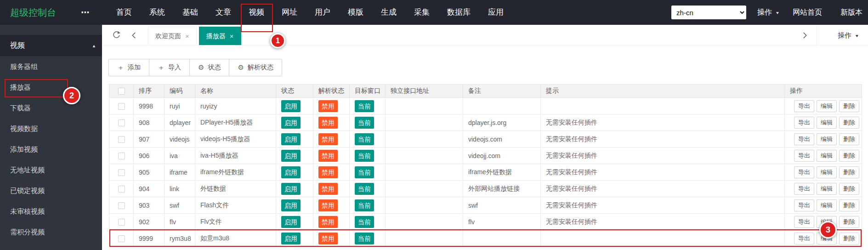 This screenshot has height=250, width=868. I want to click on sidebar-item: 需积分视频, so click(51, 232).